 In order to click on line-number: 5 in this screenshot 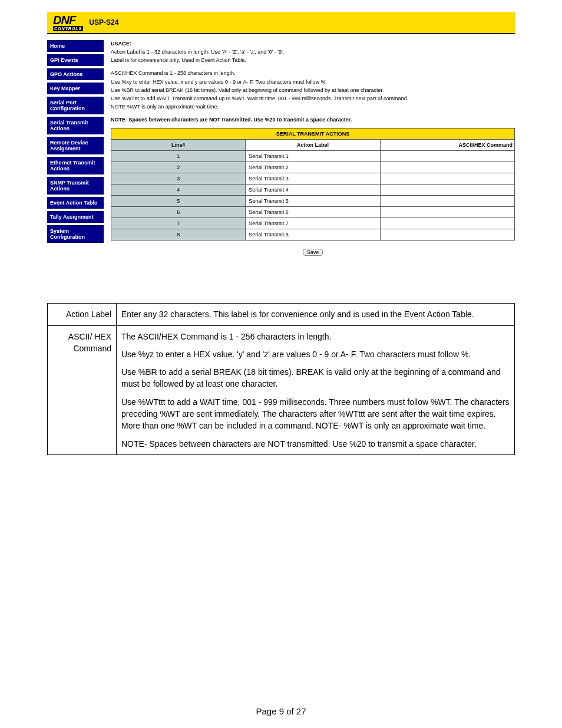, I will do `click(178, 202)`.